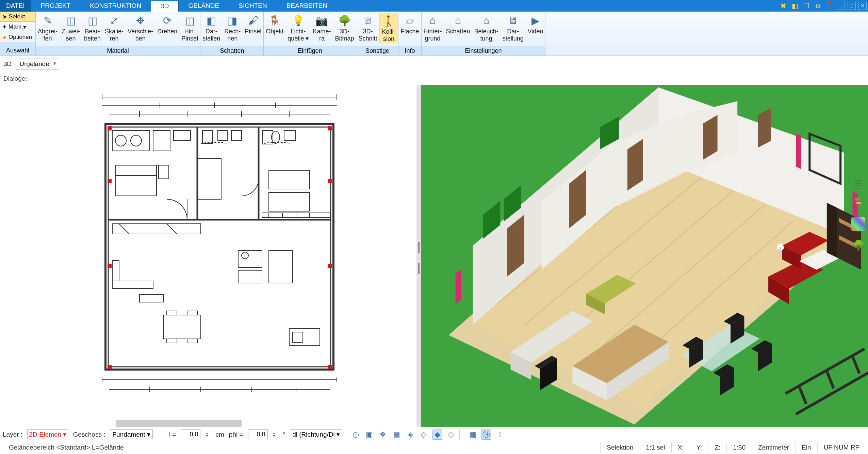 Image resolution: width=868 pixels, height=454 pixels. Describe the element at coordinates (818, 6) in the screenshot. I see `gear-icon: ⚙` at that location.